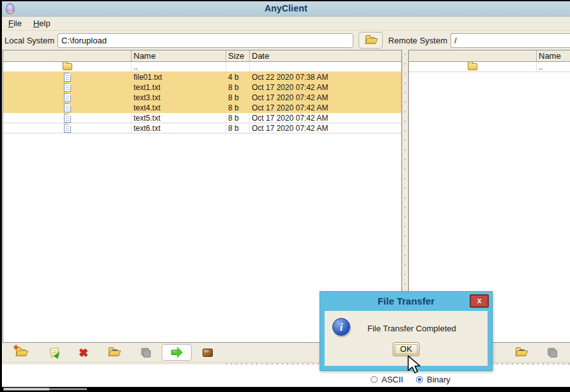 This screenshot has width=570, height=392. I want to click on remote-table-header: Name, so click(489, 56).